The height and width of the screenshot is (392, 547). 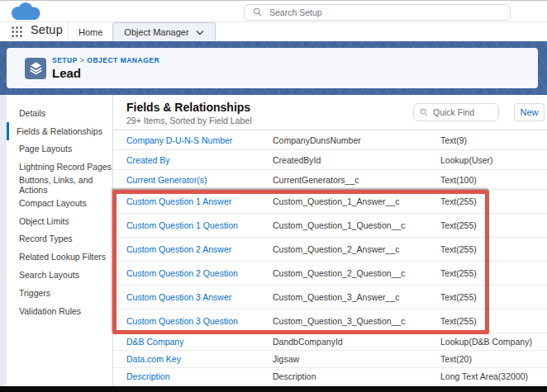 I want to click on field-api-name: CreatedById, so click(x=357, y=160).